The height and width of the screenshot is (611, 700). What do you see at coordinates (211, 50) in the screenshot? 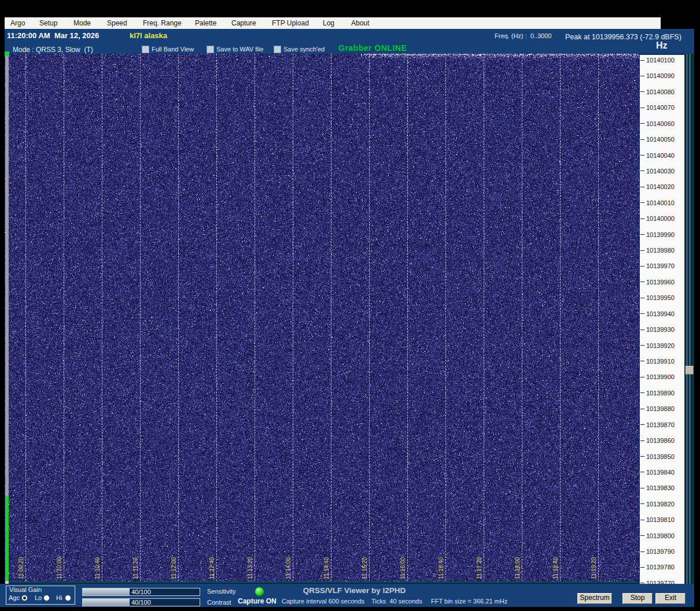
I see `checkbox-save-to-wav-file` at bounding box center [211, 50].